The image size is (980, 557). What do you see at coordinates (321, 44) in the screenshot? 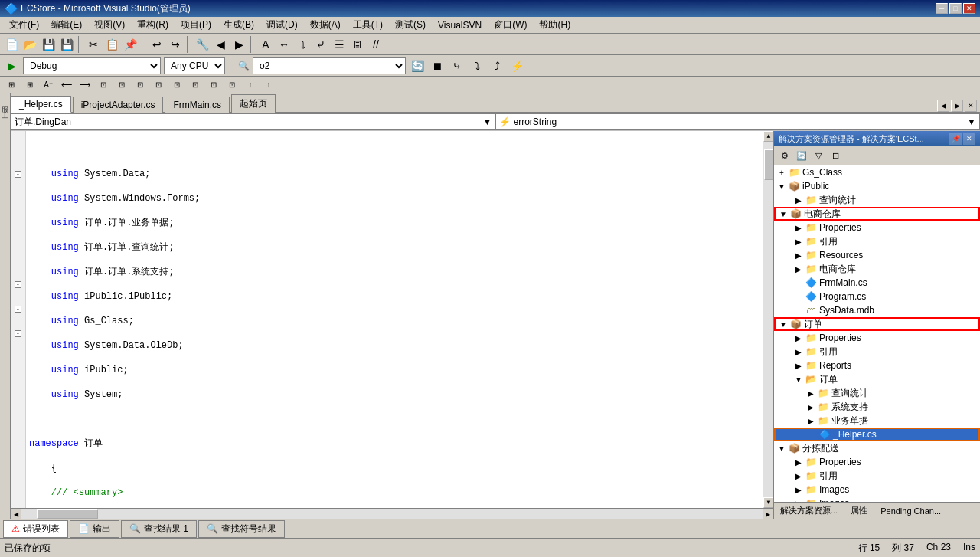
I see `tb-btn5: ⤶` at bounding box center [321, 44].